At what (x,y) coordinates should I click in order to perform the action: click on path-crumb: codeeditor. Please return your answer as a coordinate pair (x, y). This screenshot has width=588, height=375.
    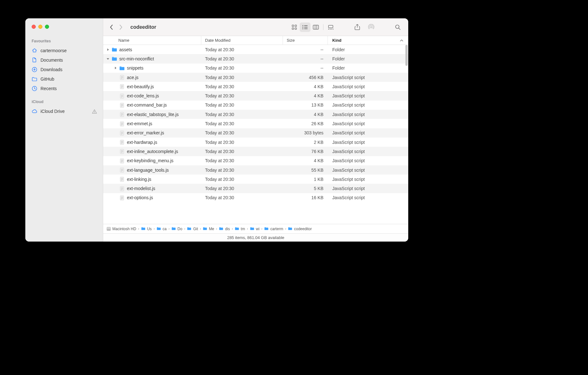
    Looking at the image, I should click on (300, 229).